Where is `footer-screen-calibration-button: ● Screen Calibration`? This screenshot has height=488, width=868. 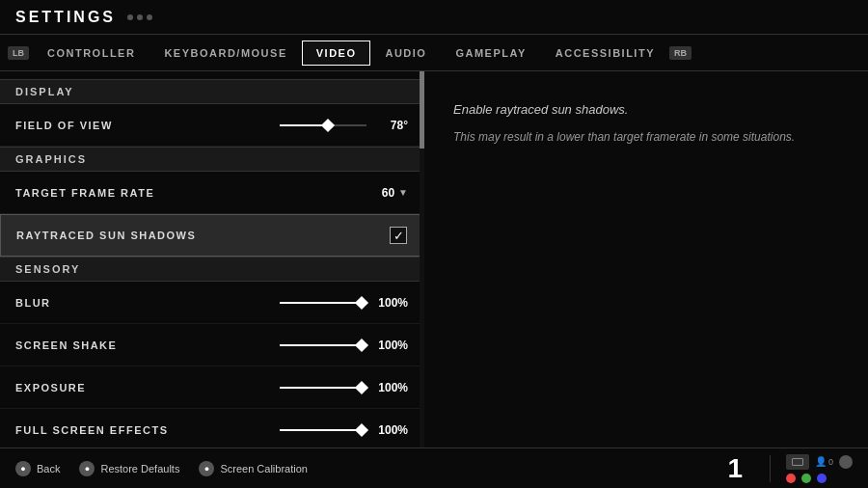 footer-screen-calibration-button: ● Screen Calibration is located at coordinates (253, 469).